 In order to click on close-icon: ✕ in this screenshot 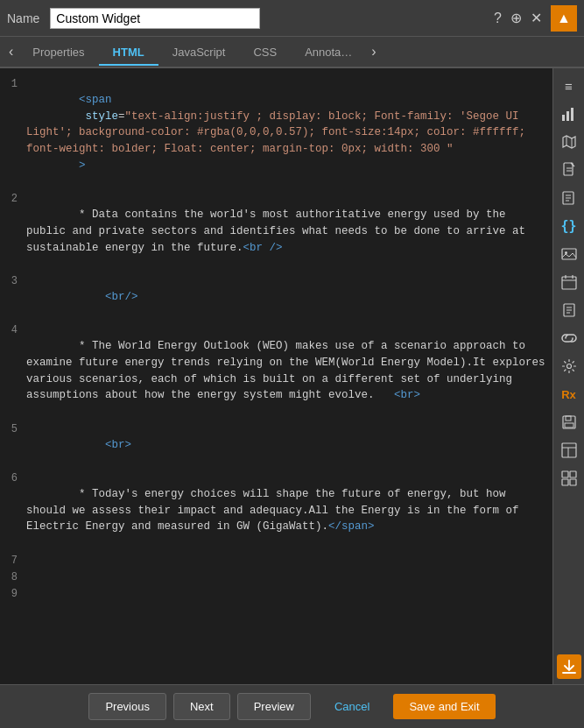, I will do `click(536, 18)`.